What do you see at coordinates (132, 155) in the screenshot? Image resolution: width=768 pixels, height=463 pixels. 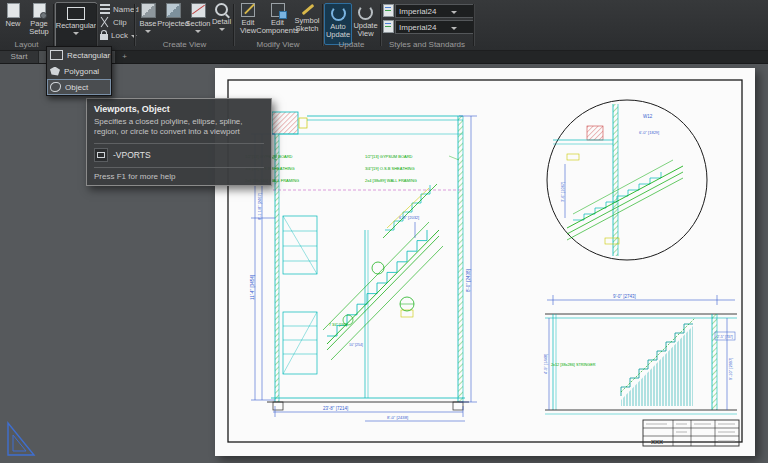 I see `tooltip-command: -VPORTS` at bounding box center [132, 155].